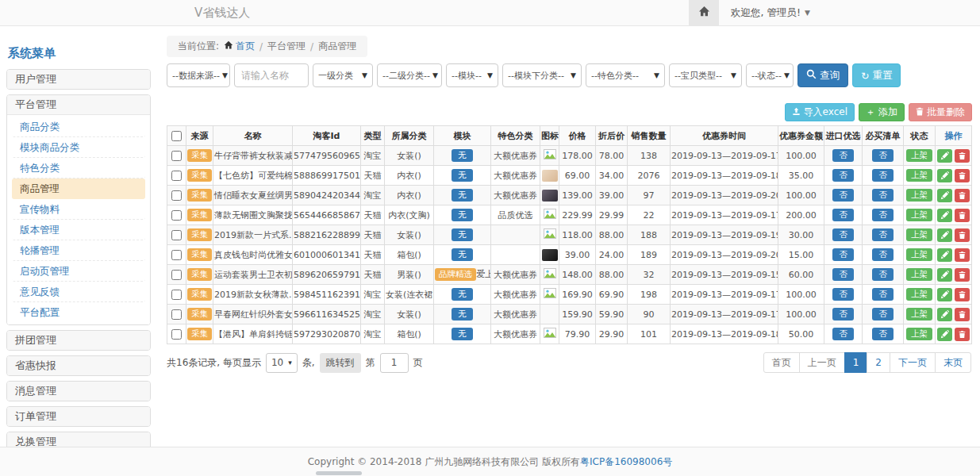  Describe the element at coordinates (913, 363) in the screenshot. I see `page-button-下一页: 下一页` at that location.